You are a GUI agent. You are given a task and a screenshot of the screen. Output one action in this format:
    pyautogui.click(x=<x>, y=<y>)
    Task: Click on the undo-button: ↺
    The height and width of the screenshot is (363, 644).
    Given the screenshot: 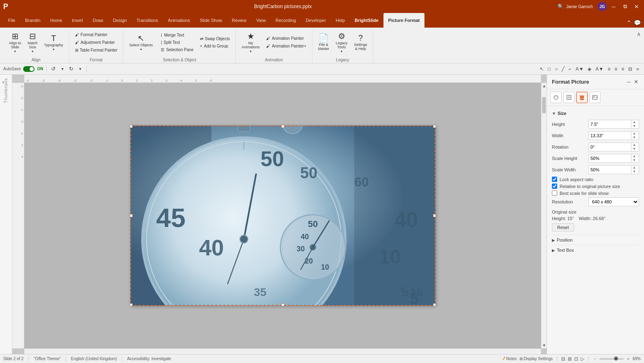 What is the action you would take?
    pyautogui.click(x=54, y=69)
    